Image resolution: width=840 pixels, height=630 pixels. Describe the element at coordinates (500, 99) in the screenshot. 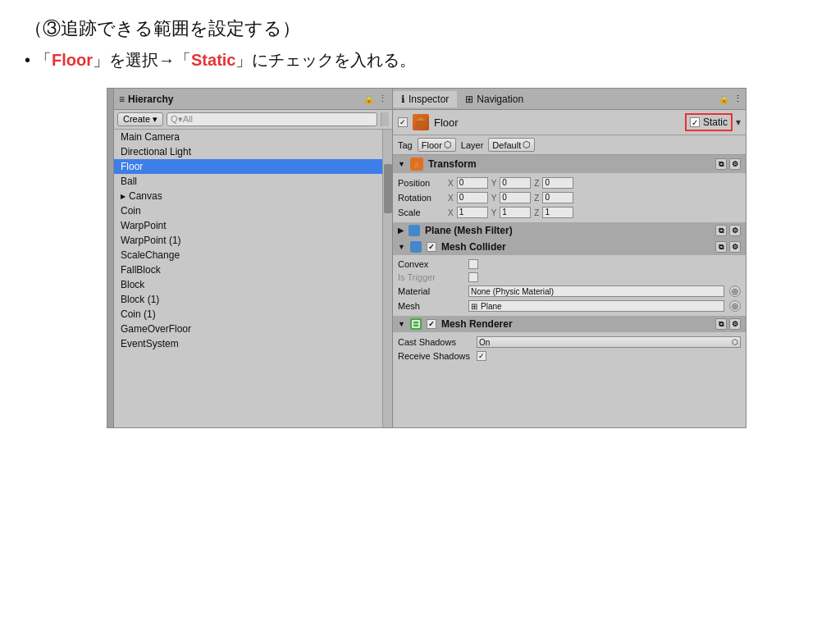

I see `navigation-tab-label: Navigation` at that location.